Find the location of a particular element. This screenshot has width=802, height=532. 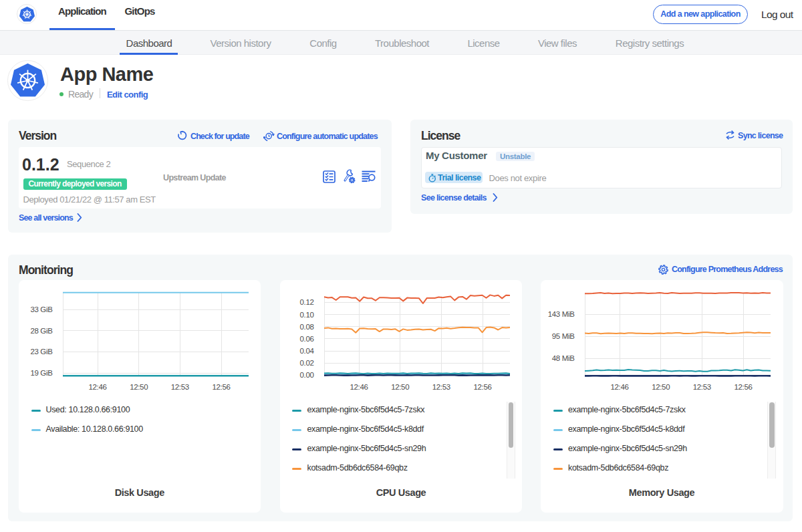

svg-text: 143 MiB is located at coordinates (561, 314).